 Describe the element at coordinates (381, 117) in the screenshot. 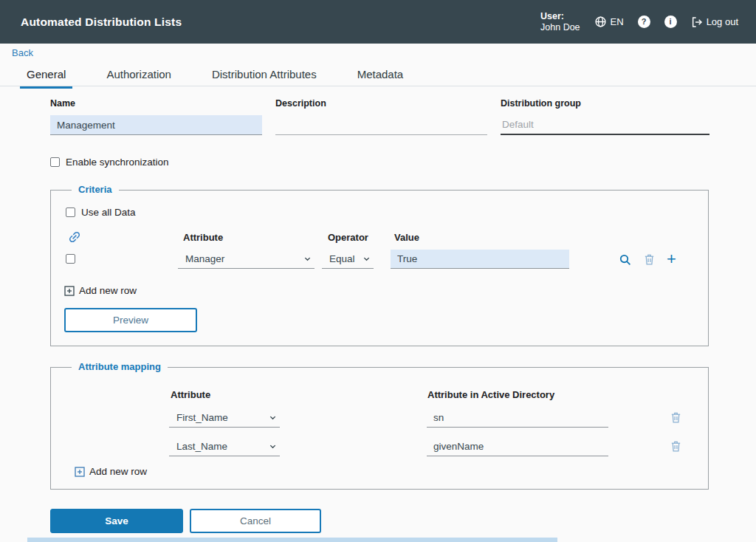

I see `description-field-group: Description` at that location.